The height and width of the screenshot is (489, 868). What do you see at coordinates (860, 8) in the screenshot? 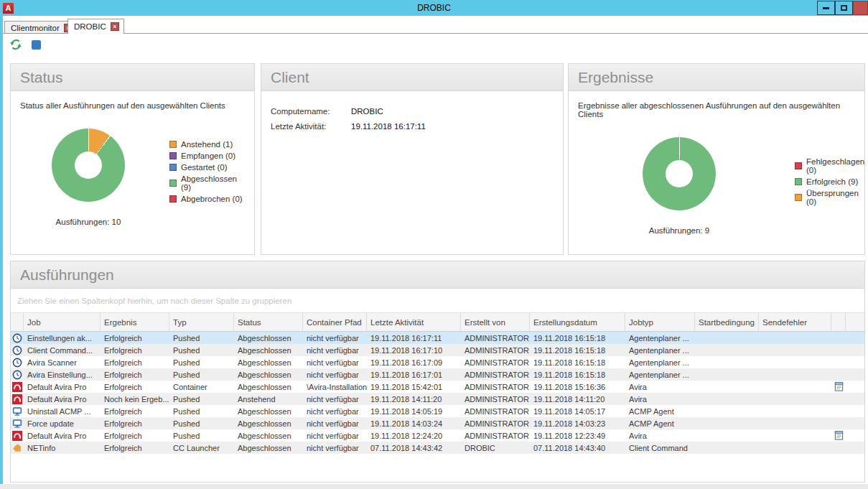
I see `close-button` at bounding box center [860, 8].